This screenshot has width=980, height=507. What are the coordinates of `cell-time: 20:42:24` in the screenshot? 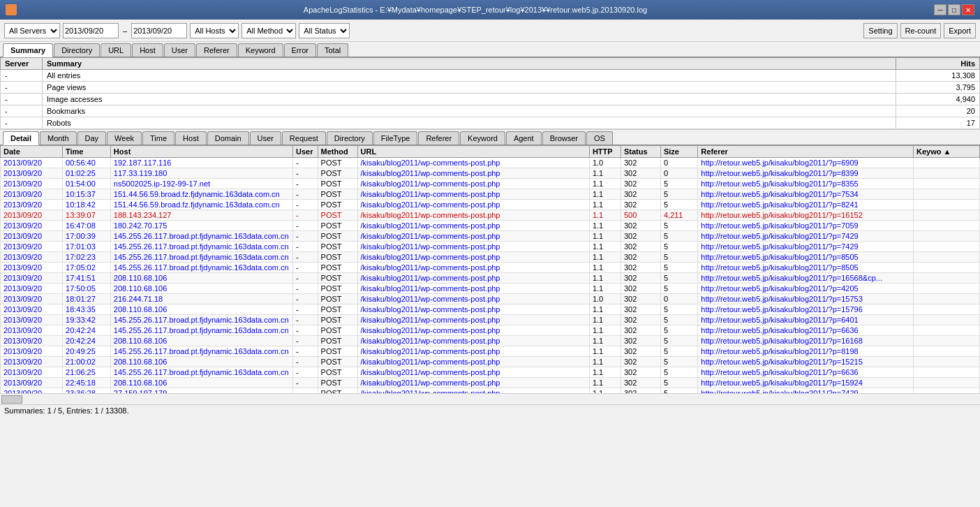 It's located at (87, 331).